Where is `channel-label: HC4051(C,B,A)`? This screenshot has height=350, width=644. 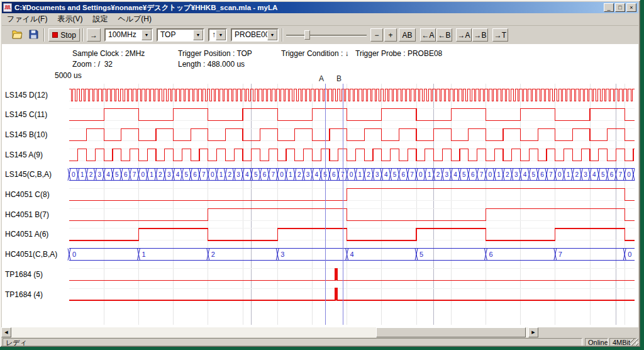
channel-label: HC4051(C,B,A) is located at coordinates (31, 254).